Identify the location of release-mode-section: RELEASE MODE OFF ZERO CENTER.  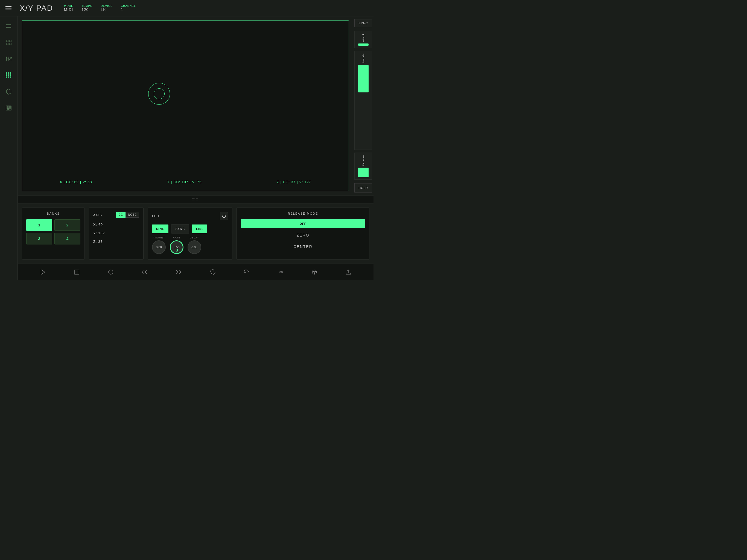
(303, 233).